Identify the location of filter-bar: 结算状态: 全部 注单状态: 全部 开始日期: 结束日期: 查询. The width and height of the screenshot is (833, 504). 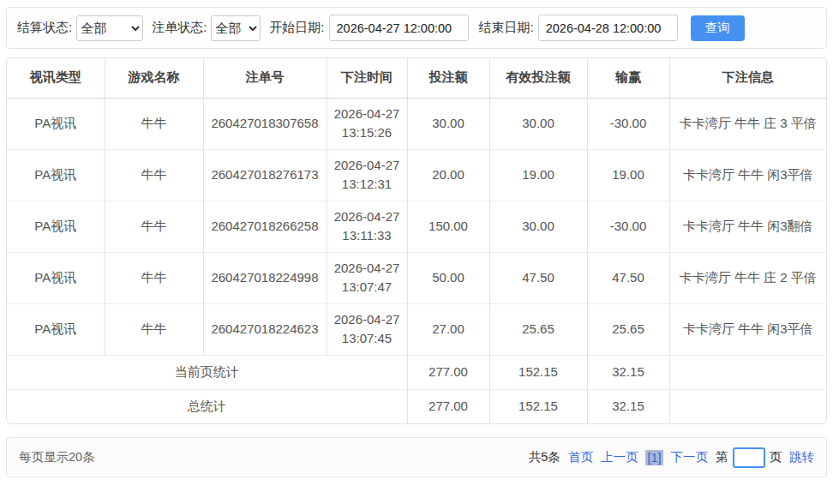
(416, 27).